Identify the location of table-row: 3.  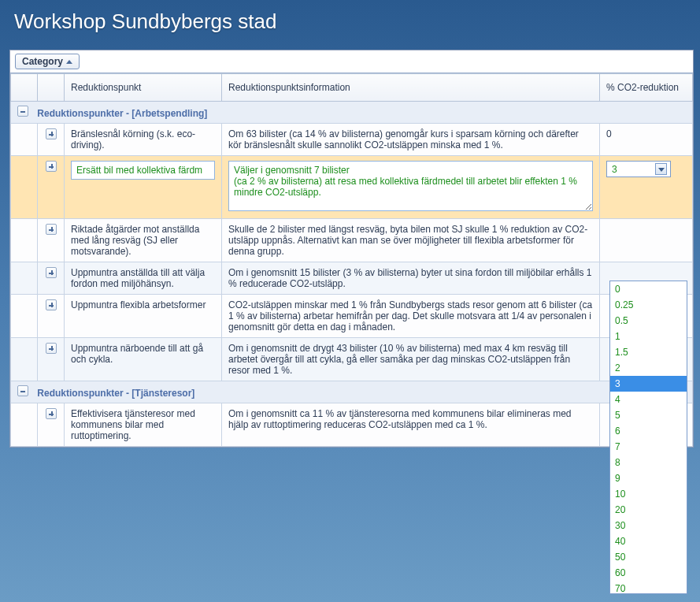
(352, 188).